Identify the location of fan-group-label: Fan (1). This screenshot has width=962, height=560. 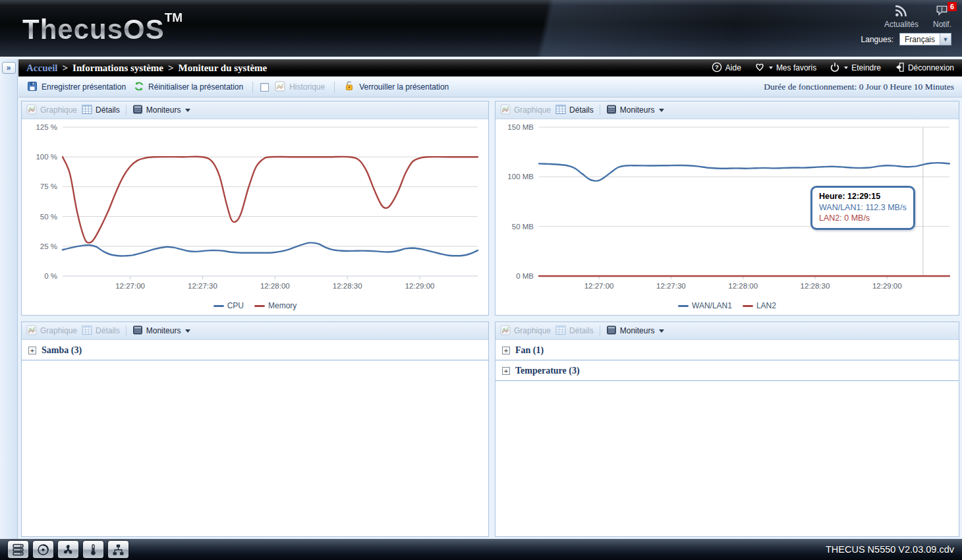
(530, 350).